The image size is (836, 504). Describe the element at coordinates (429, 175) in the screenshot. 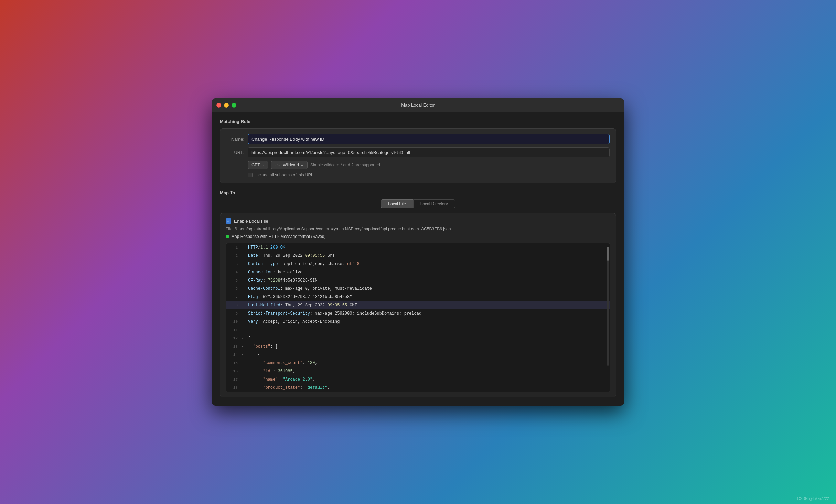

I see `subpath-row: Include all subpaths of this URL` at that location.